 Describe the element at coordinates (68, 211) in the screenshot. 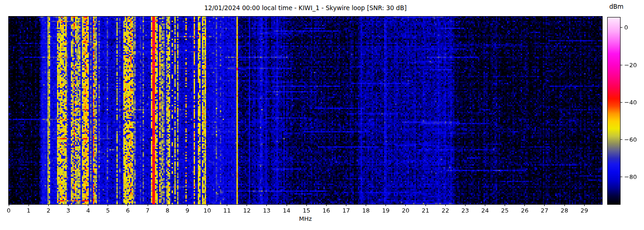

I see `x-tick-label: 3` at that location.